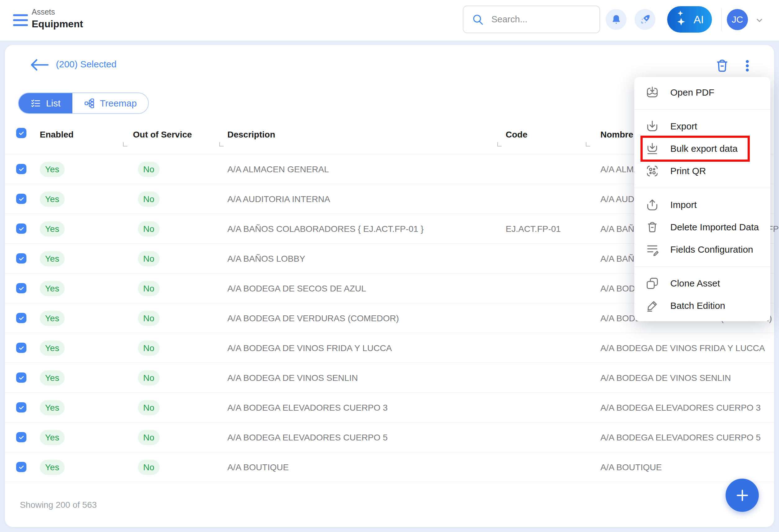 The height and width of the screenshot is (532, 779). Describe the element at coordinates (266, 259) in the screenshot. I see `description-cell: A/A BAÑOS LOBBY` at that location.